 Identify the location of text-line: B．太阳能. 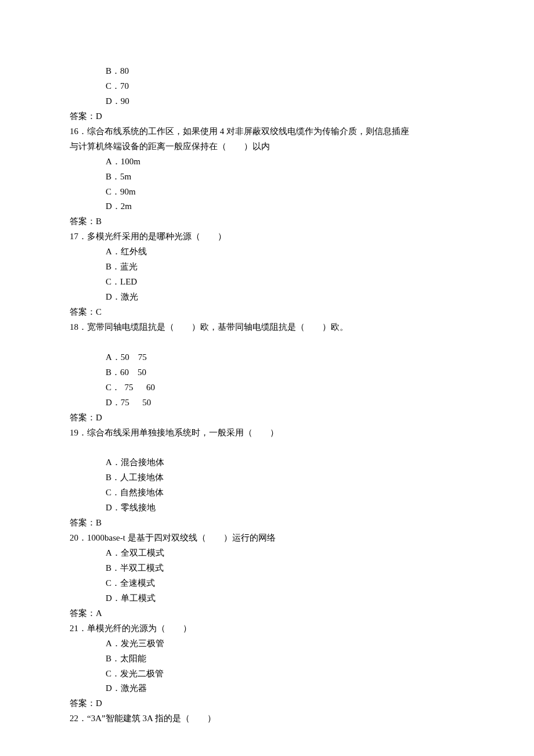
(267, 659).